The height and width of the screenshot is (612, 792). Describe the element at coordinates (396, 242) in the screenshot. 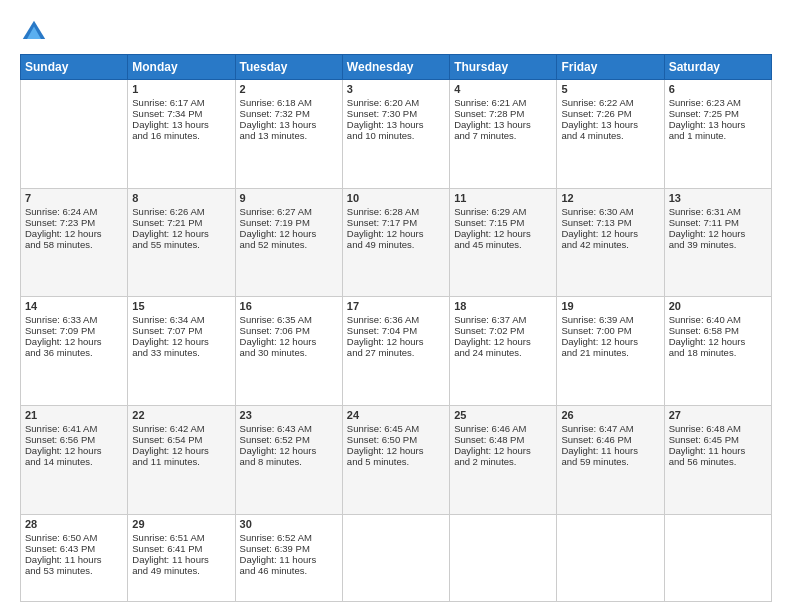

I see `calendar-cell: 10Sunrise: 6:28 AMSunset: 7:17 PMDayligh…` at that location.